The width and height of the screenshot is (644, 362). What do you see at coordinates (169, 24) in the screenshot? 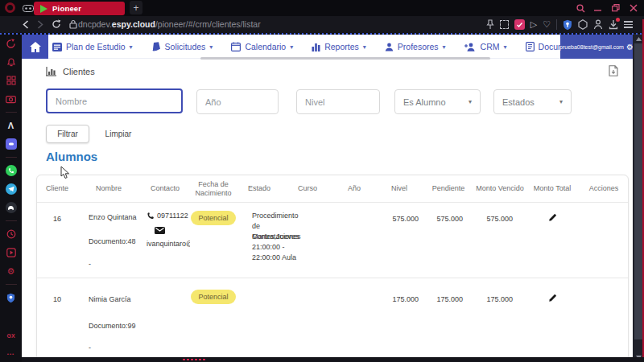
I see `address-bar-url: dncpdev.espy.cloud/pioneer/#/crm/cliente…` at bounding box center [169, 24].